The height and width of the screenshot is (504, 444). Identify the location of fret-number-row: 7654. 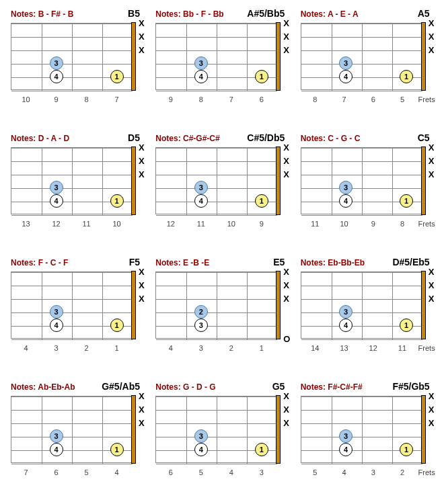
(78, 472).